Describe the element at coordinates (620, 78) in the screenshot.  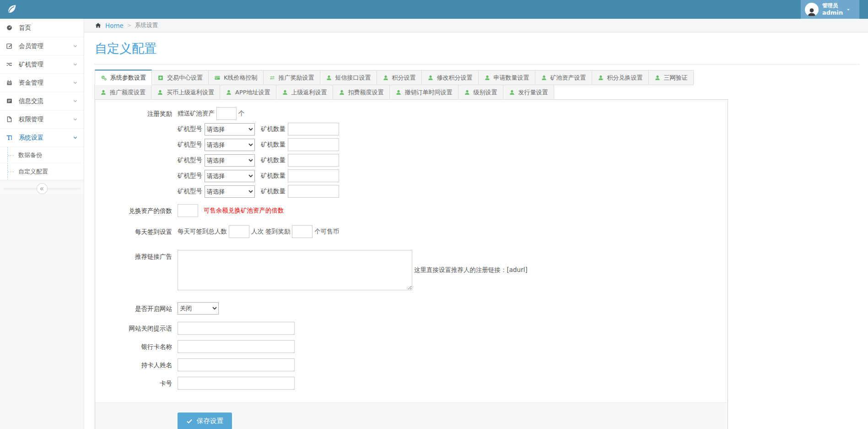
I see `tab-points-exchange: 积分兑换设置` at that location.